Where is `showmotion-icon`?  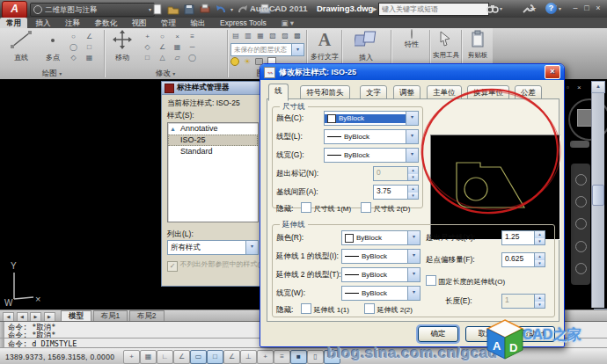 showmotion-icon is located at coordinates (581, 269).